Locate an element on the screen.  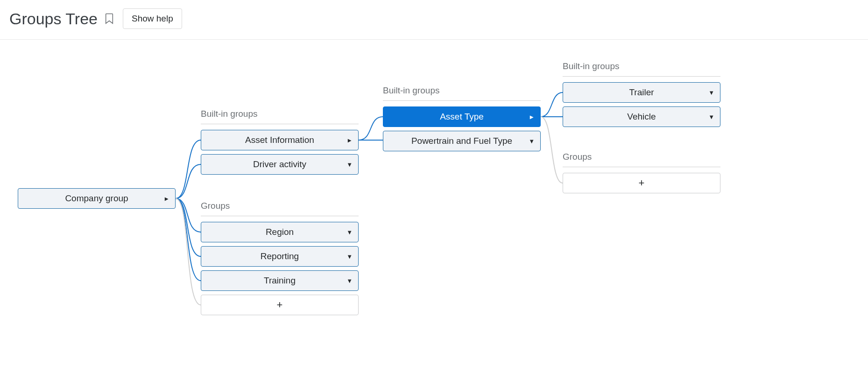
node-vehicle: Vehicle ▼ is located at coordinates (642, 117).